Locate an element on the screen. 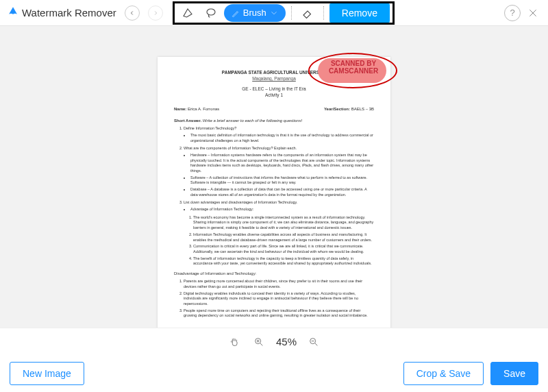 Image resolution: width=548 pixels, height=392 pixels. crop-save-button: Crop & Save is located at coordinates (444, 373).